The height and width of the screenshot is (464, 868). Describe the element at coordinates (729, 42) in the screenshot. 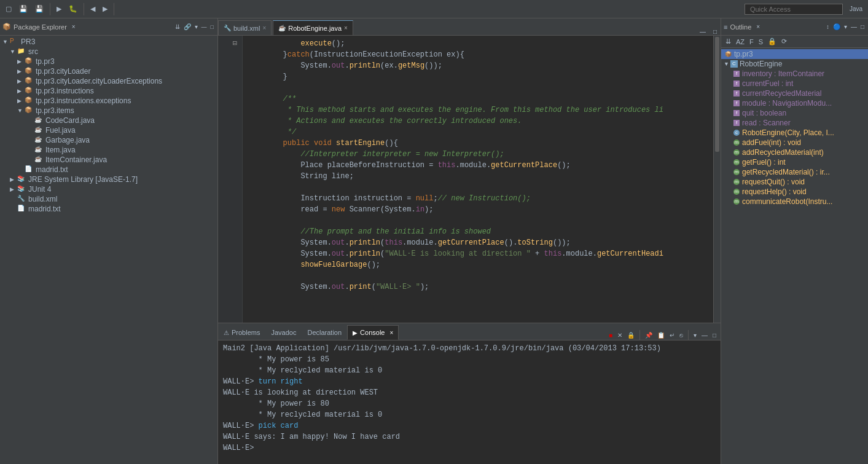

I see `outline-collapse-all: ⇊` at that location.